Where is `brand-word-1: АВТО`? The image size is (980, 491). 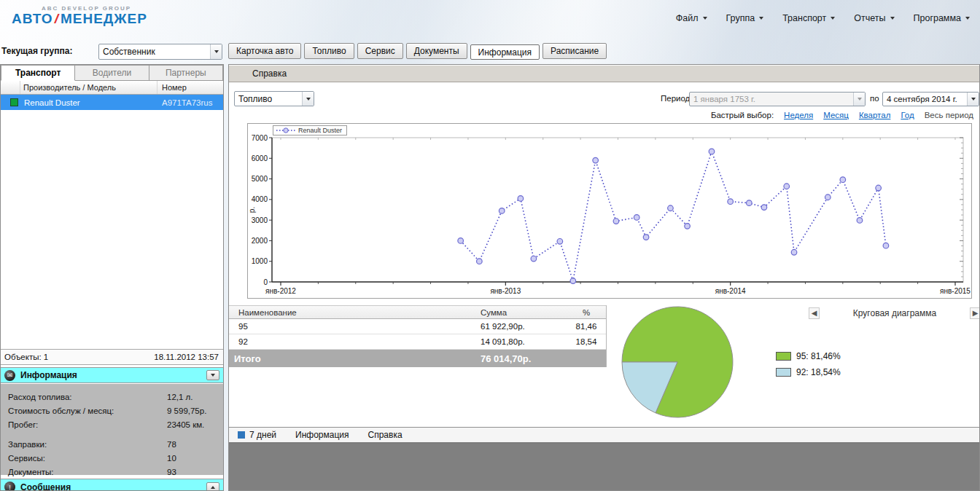
brand-word-1: АВТО is located at coordinates (32, 19).